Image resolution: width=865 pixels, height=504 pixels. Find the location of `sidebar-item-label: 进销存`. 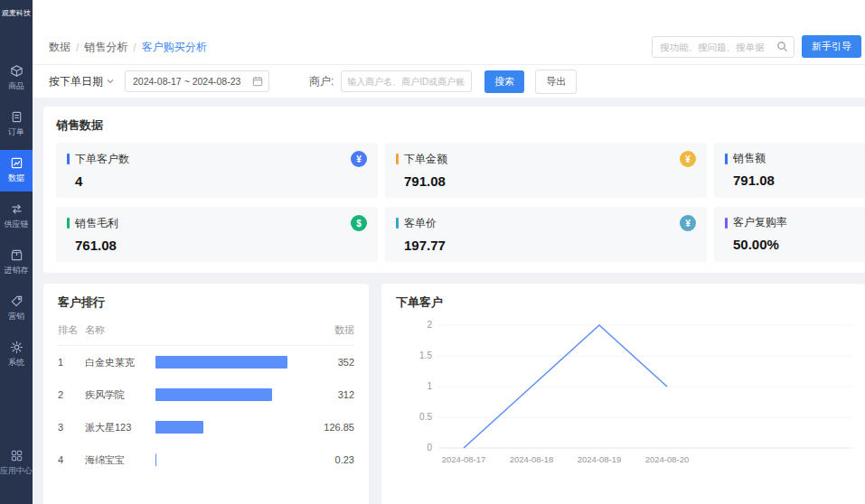

sidebar-item-label: 进销存 is located at coordinates (16, 271).